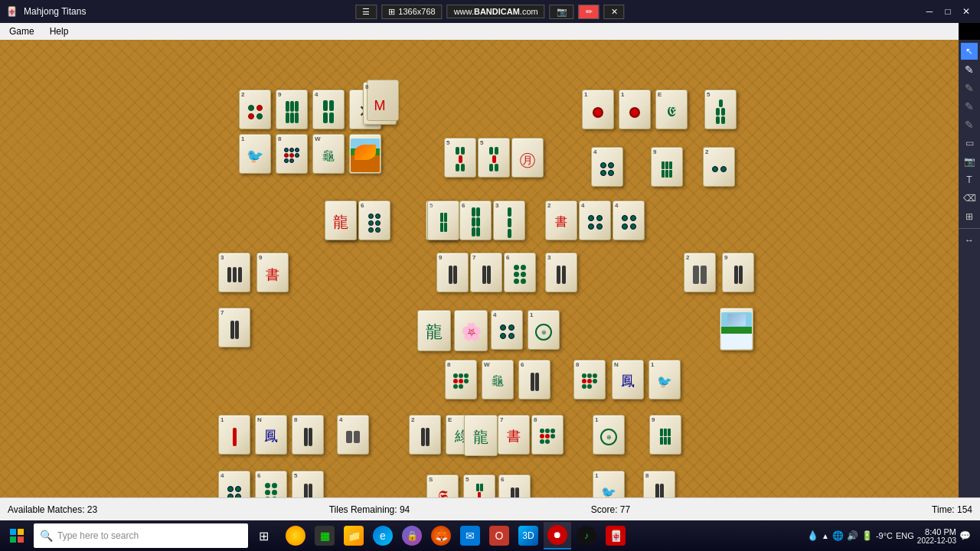 The height and width of the screenshot is (551, 980). Describe the element at coordinates (948, 11) in the screenshot. I see `maximize-button: □` at that location.